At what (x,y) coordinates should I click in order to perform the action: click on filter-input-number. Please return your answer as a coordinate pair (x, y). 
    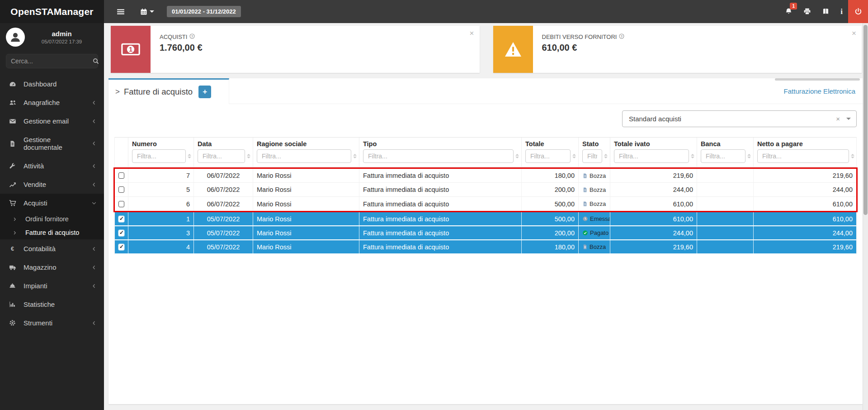
    Looking at the image, I should click on (159, 156).